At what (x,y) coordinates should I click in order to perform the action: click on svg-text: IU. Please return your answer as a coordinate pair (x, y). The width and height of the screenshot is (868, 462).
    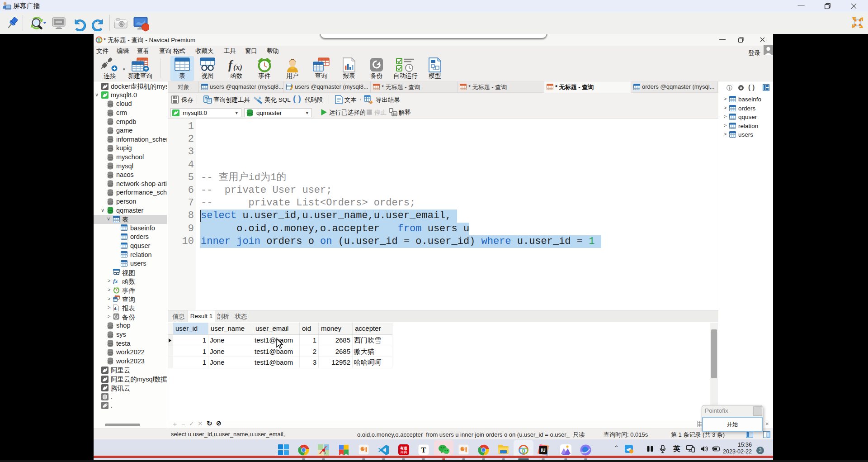
    Looking at the image, I should click on (543, 451).